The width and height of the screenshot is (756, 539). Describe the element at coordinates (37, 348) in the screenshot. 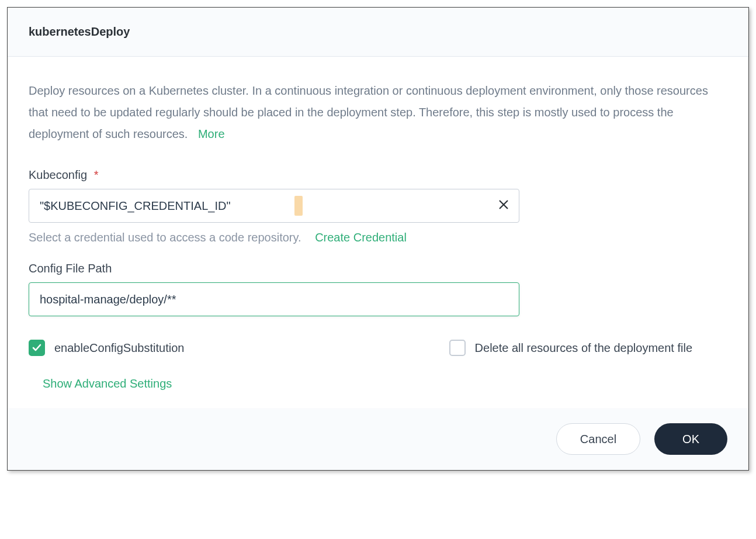

I see `checkbox-checked-icon` at that location.